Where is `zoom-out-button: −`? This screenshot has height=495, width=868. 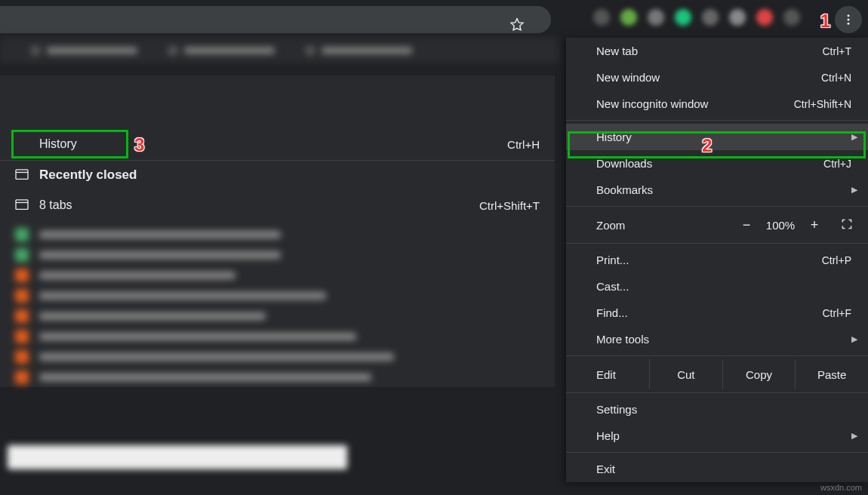 zoom-out-button: − is located at coordinates (746, 225).